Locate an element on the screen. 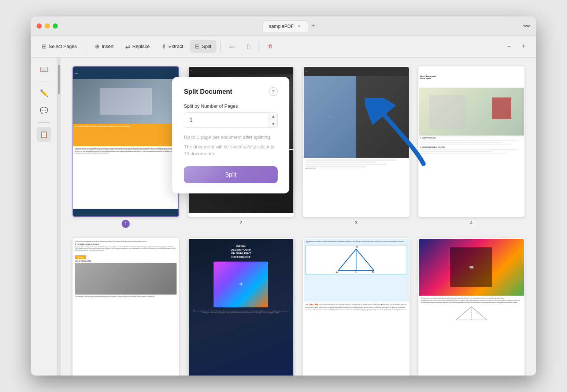  page-num-4: 4 is located at coordinates (471, 223).